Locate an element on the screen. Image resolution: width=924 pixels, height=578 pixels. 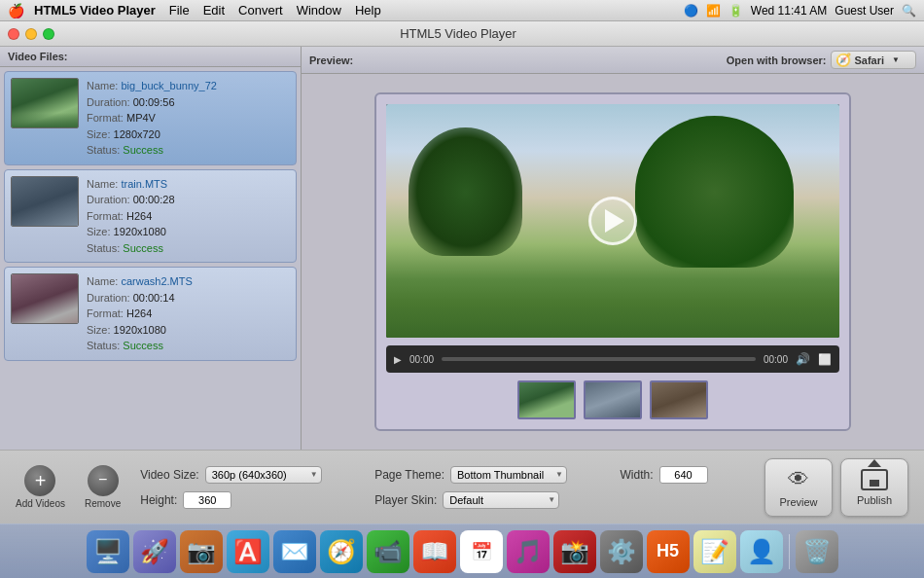
bluetooth-icon: 🔵 is located at coordinates (691, 11).